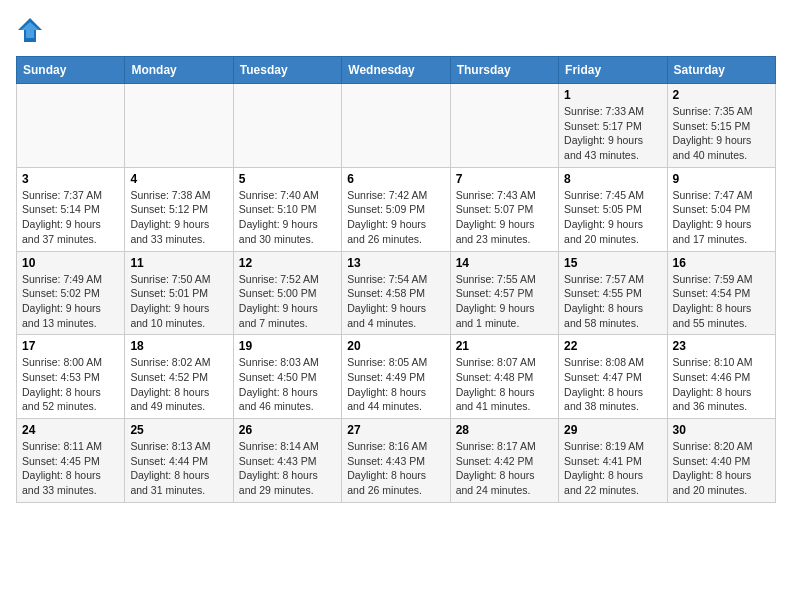 The width and height of the screenshot is (792, 612). What do you see at coordinates (722, 218) in the screenshot?
I see `day-info: Sunrise: 7:47 AMSunset: 5:04 PMDaylight:…` at bounding box center [722, 218].